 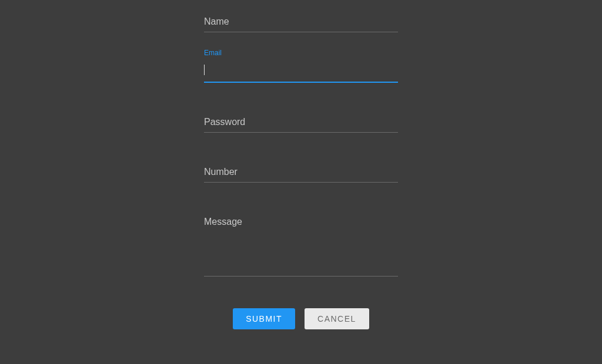 I want to click on number-field-wrapper, so click(x=301, y=173).